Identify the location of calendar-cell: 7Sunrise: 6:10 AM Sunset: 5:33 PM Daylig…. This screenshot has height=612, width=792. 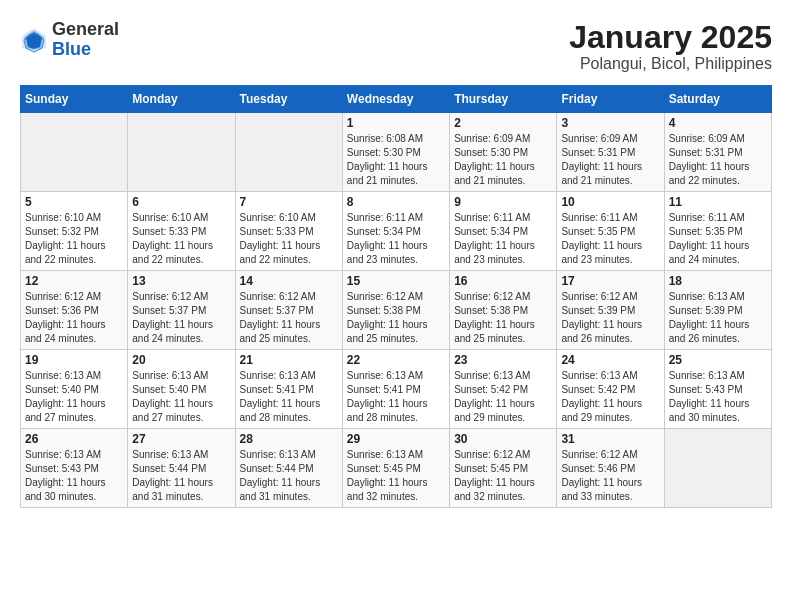
(288, 232).